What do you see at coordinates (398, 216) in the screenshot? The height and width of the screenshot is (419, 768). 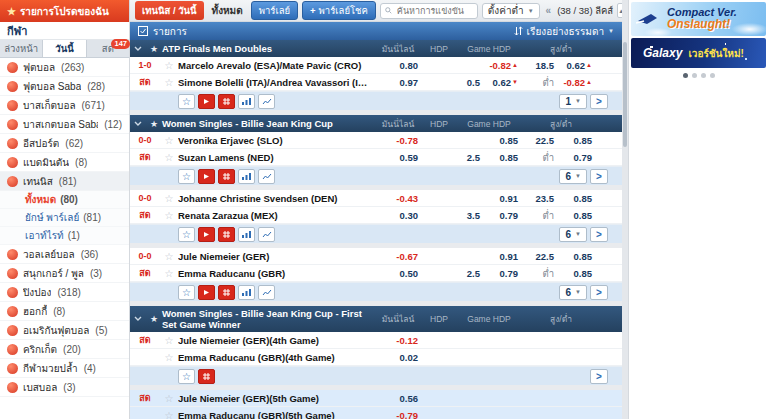 I see `ml-odds-cell: 0.30` at bounding box center [398, 216].